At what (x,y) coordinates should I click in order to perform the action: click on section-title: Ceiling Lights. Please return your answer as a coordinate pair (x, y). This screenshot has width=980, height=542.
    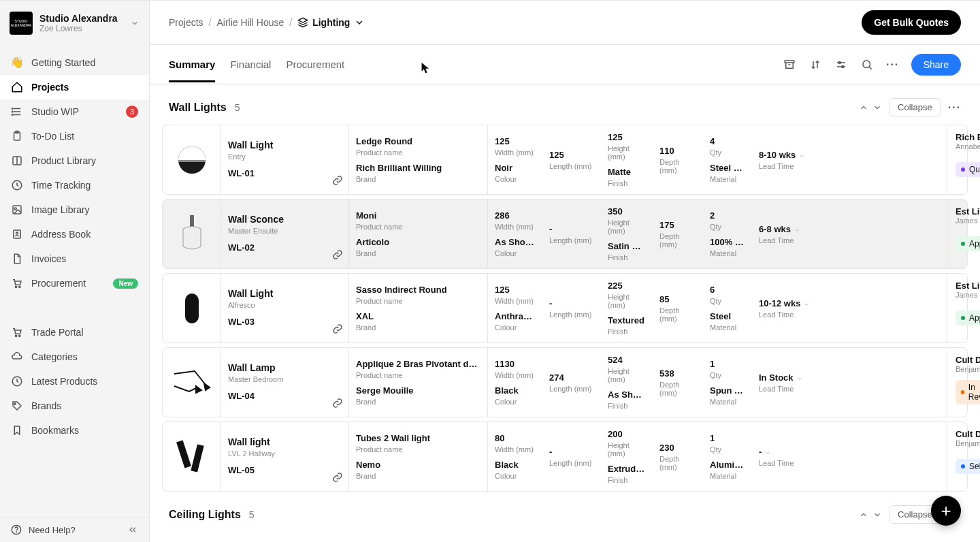
    Looking at the image, I should click on (205, 515).